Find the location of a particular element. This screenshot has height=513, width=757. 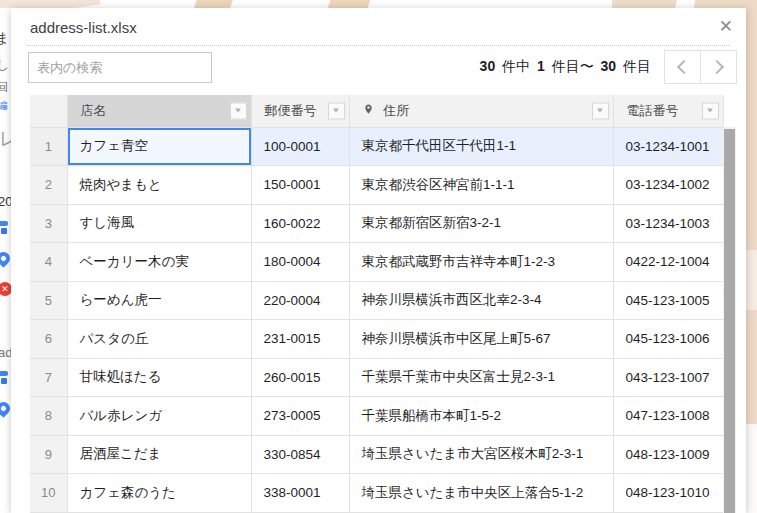

column-label: 郵便番号 is located at coordinates (291, 110).